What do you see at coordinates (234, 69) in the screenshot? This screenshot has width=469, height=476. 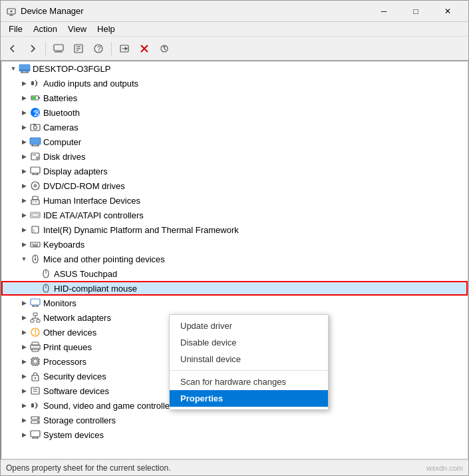 I see `tree-root: ▼ DESKTOP-O3FGLP` at bounding box center [234, 69].